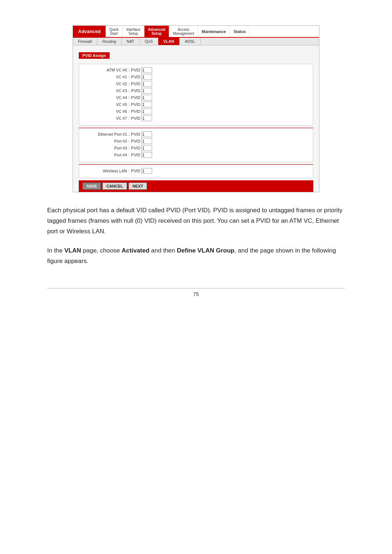 Image resolution: width=392 pixels, height=554 pixels. I want to click on subtab-qos: QoS, so click(149, 41).